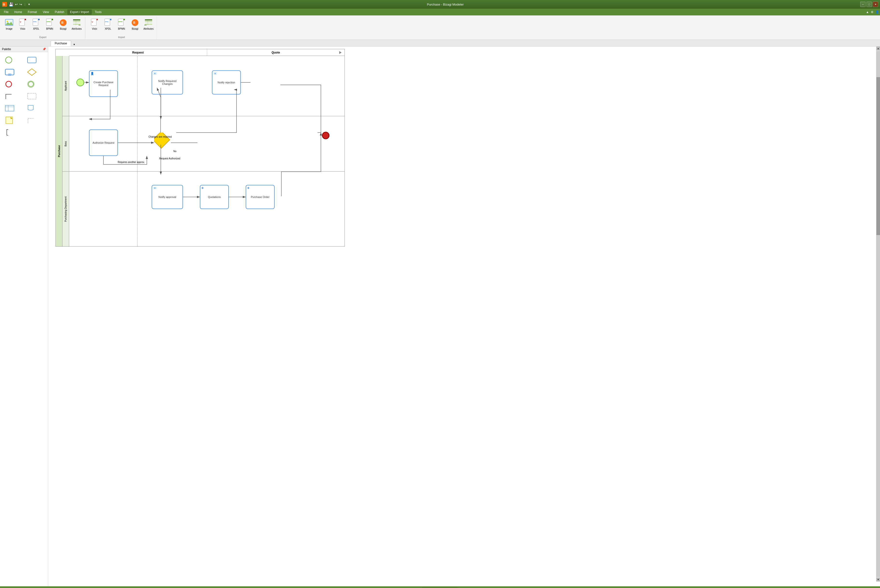  I want to click on palette-dashed-rect, so click(32, 96).